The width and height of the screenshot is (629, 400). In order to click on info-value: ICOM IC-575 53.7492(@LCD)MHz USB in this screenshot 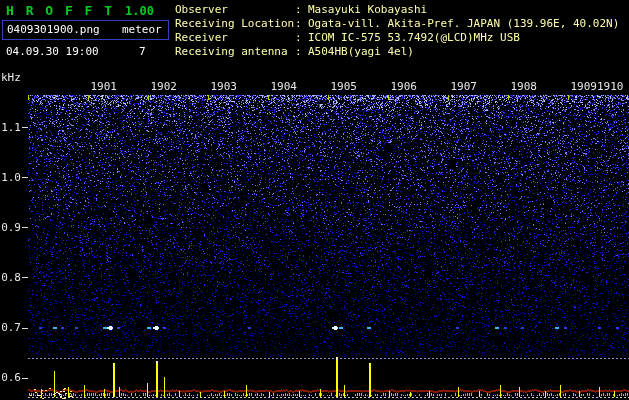, I will do `click(414, 38)`.